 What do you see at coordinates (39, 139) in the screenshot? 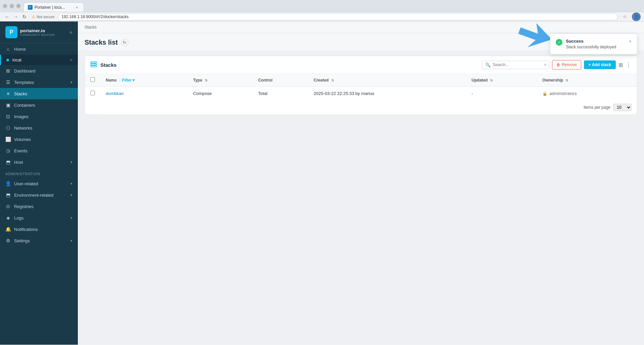
I see `sidebar-item-volumes: ⬜ Volumes` at bounding box center [39, 139].